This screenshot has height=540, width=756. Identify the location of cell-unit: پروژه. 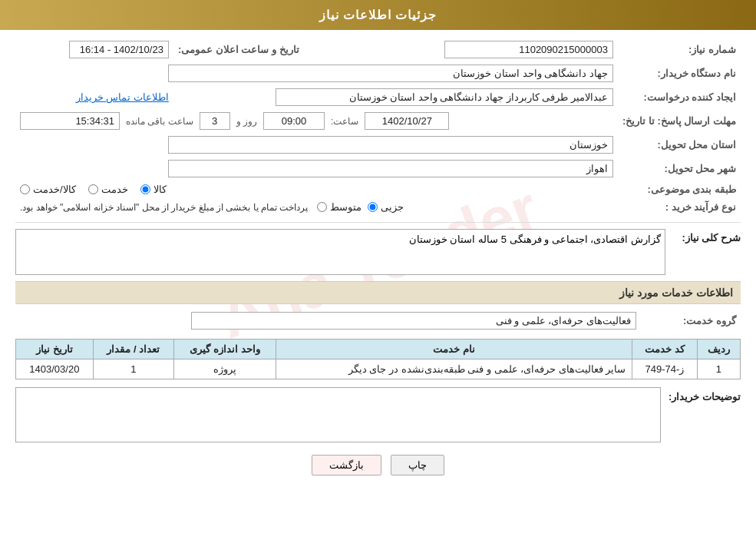
(226, 369).